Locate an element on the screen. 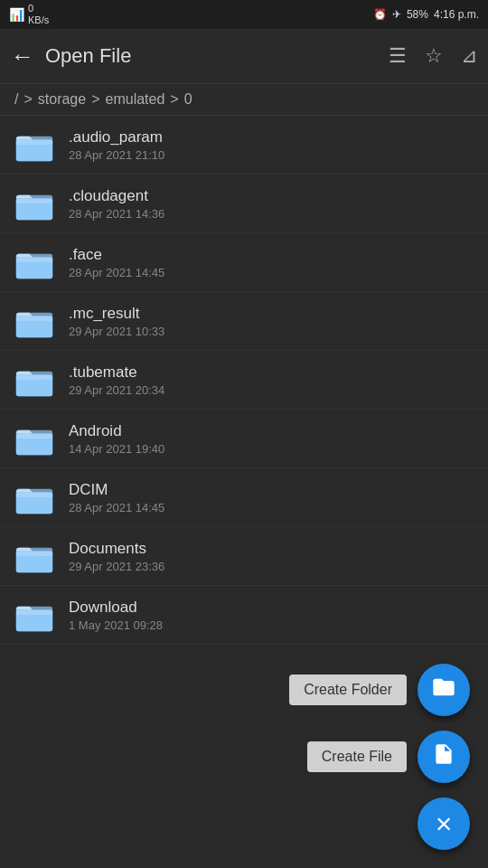 The width and height of the screenshot is (488, 868). sort-icon: ☰ is located at coordinates (398, 56).